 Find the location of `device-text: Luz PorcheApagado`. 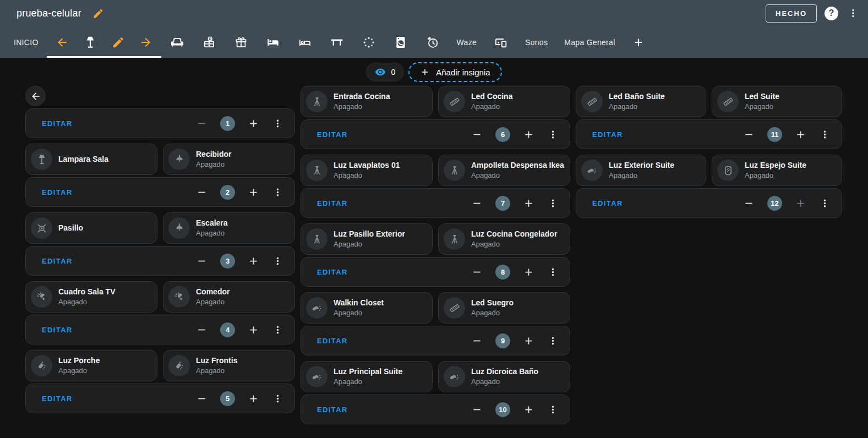

device-text: Luz PorcheApagado is located at coordinates (79, 365).